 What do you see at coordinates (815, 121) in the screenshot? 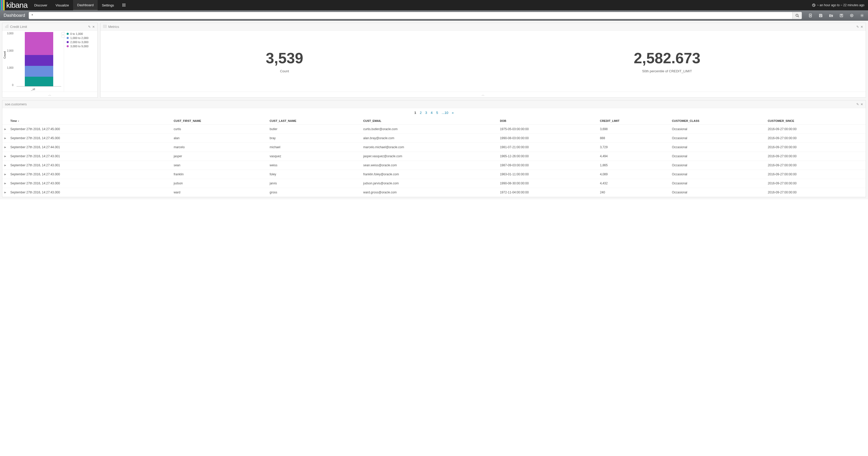
I see `column-header: CUSTOMER_SINCE` at bounding box center [815, 121].